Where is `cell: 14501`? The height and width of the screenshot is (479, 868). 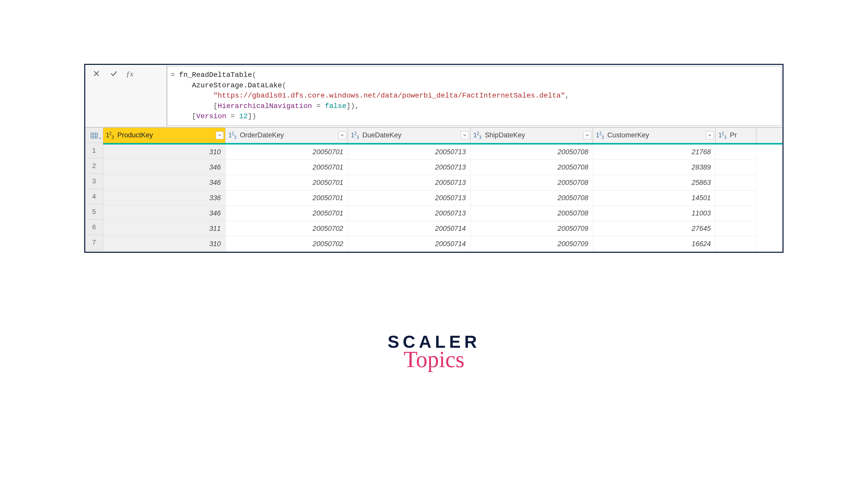 cell: 14501 is located at coordinates (654, 198).